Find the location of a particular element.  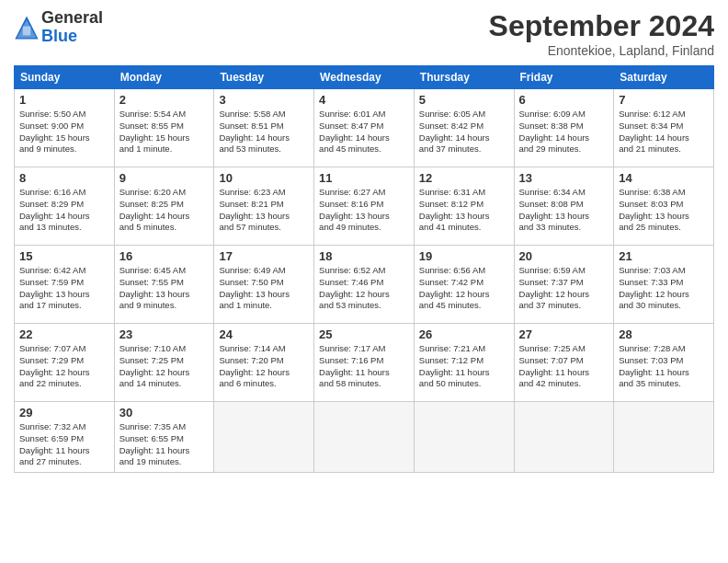

day-number: 6 is located at coordinates (564, 99).